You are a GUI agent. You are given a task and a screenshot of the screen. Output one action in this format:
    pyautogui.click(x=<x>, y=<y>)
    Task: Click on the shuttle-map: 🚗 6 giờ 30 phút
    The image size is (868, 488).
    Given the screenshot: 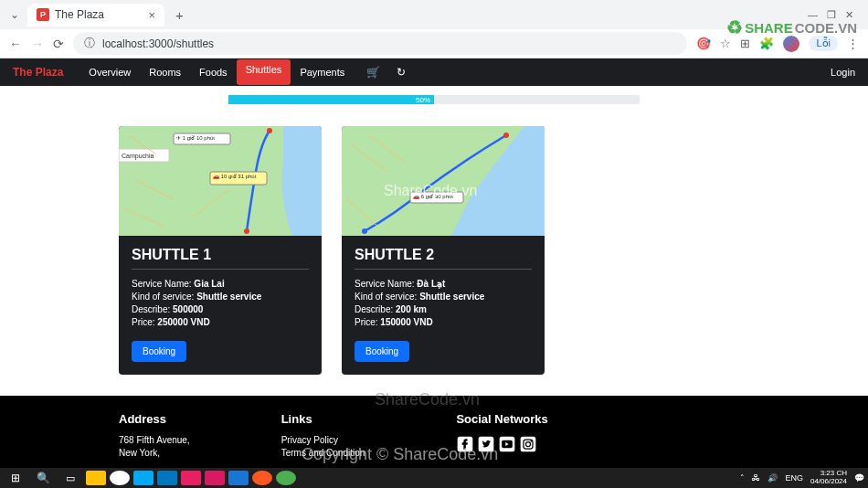 What is the action you would take?
    pyautogui.click(x=443, y=181)
    